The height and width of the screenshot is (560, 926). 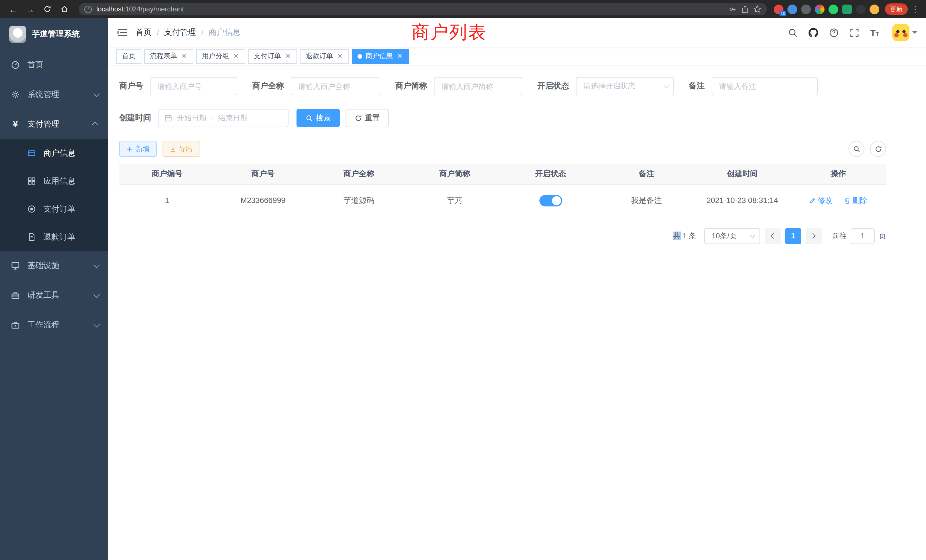 What do you see at coordinates (859, 236) in the screenshot?
I see `goto-page: 前往 页` at bounding box center [859, 236].